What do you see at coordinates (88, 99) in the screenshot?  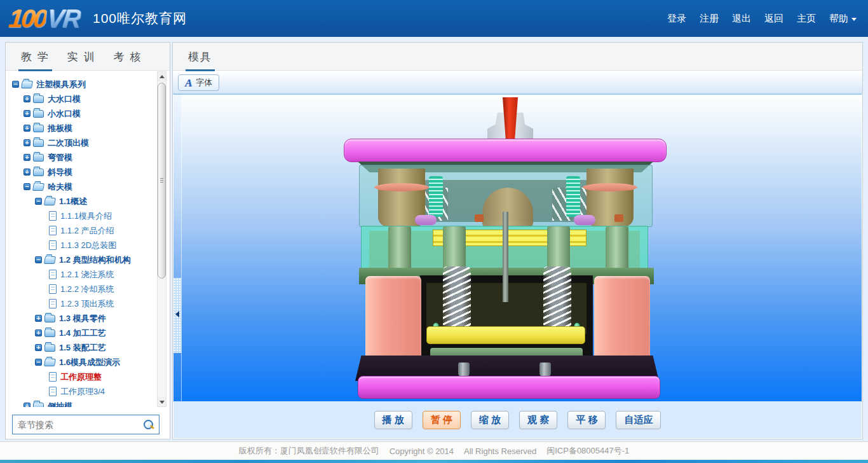 I see `tree-item: +大水口模` at bounding box center [88, 99].